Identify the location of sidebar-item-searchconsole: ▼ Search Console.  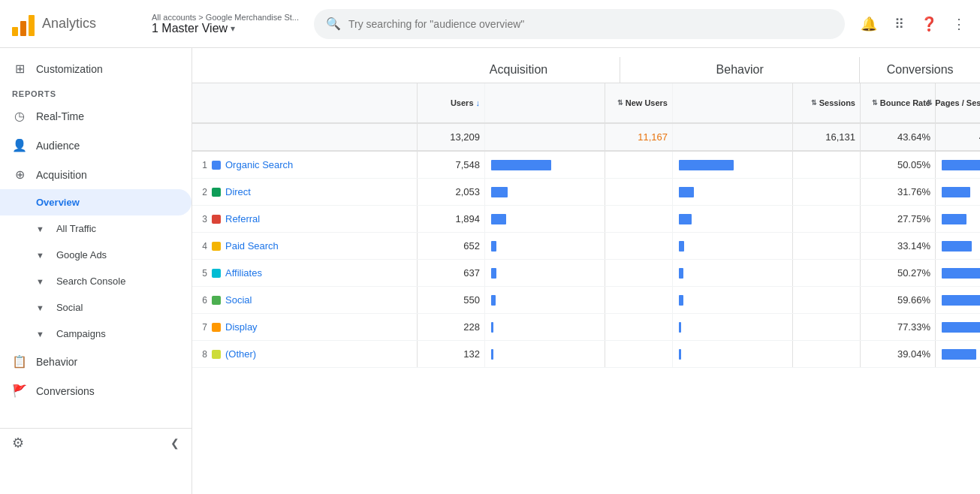
(96, 281).